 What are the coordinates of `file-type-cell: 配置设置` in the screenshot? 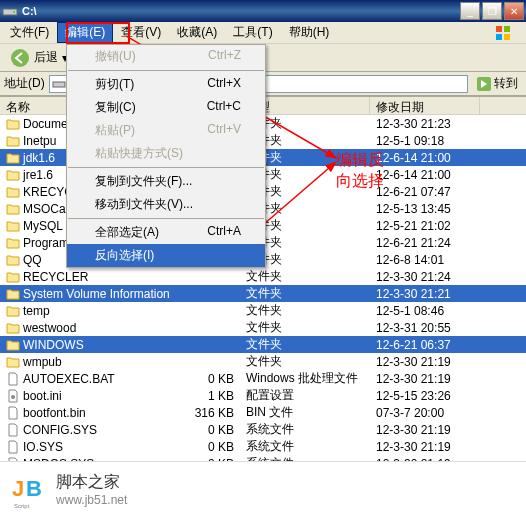 It's located at (305, 396).